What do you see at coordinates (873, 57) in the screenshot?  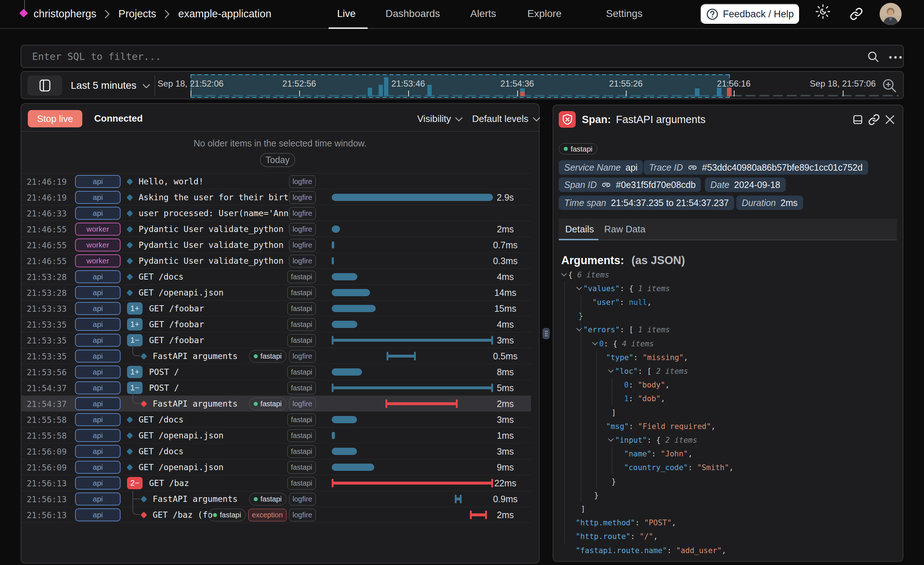 I see `search-icon` at bounding box center [873, 57].